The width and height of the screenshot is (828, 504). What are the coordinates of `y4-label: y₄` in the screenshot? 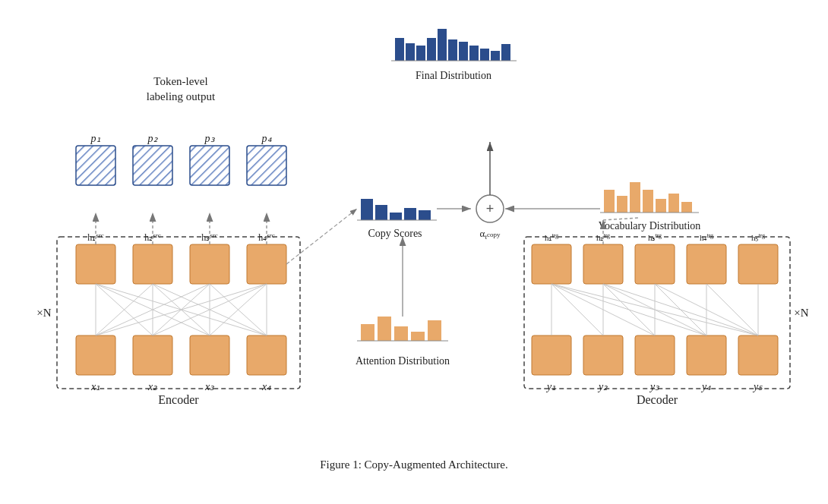 It's located at (706, 387).